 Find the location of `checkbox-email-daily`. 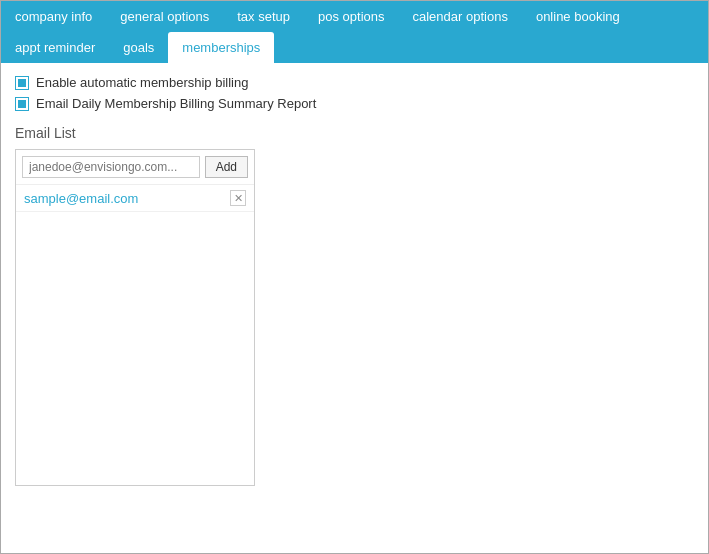

checkbox-email-daily is located at coordinates (22, 104).